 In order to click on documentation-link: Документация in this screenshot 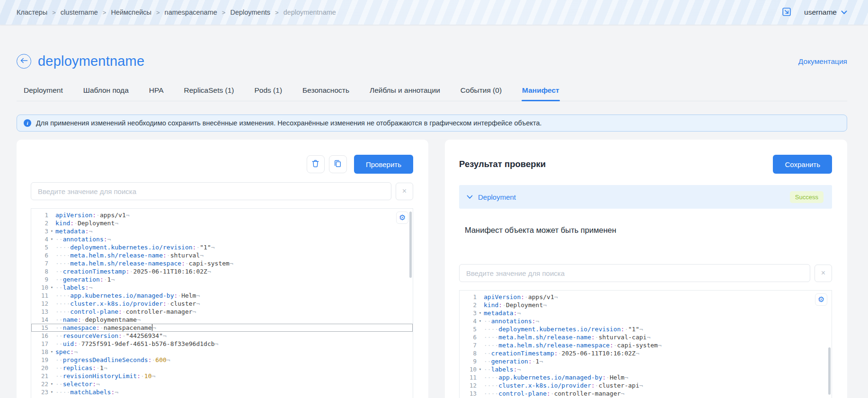, I will do `click(823, 62)`.